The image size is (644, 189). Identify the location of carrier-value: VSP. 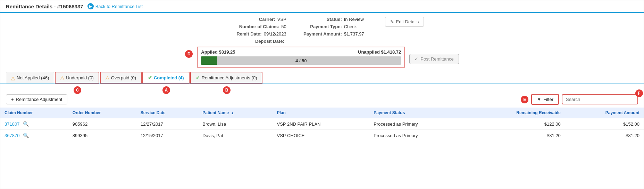
(282, 19).